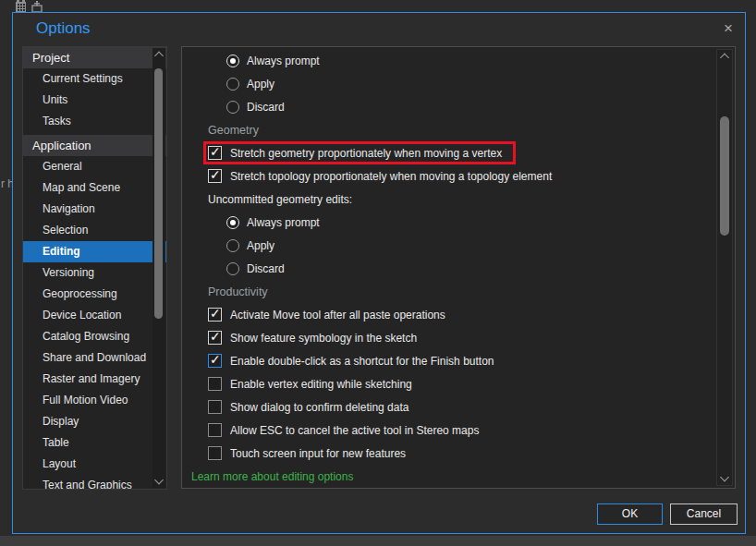  I want to click on sidebar-item-editing: Editing, so click(94, 251).